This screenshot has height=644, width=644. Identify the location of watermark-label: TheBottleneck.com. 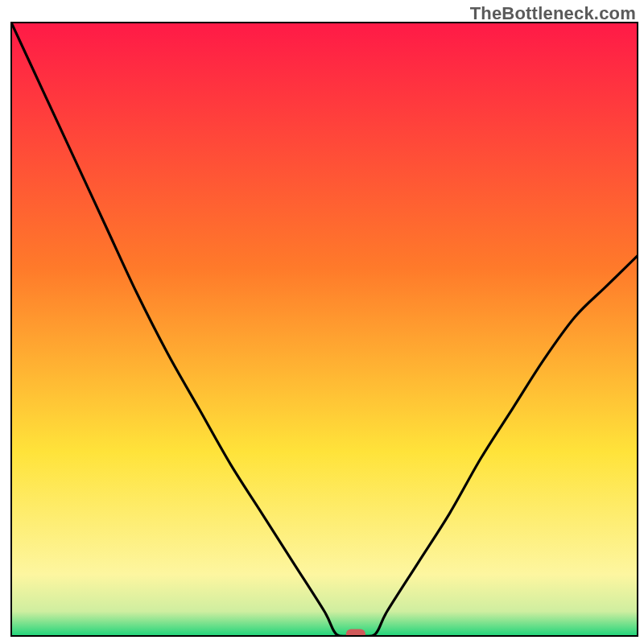
(553, 14).